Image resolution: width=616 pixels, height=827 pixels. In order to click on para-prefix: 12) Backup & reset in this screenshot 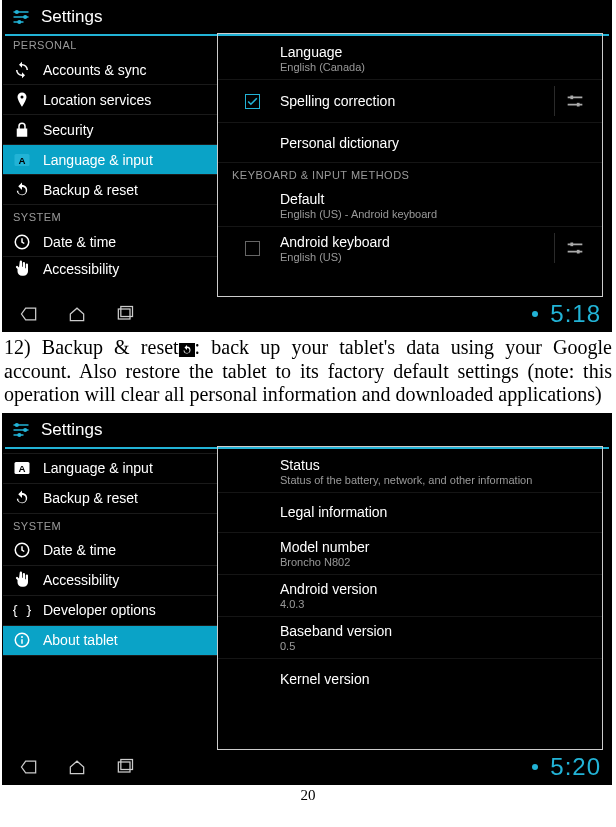, I will do `click(92, 347)`.